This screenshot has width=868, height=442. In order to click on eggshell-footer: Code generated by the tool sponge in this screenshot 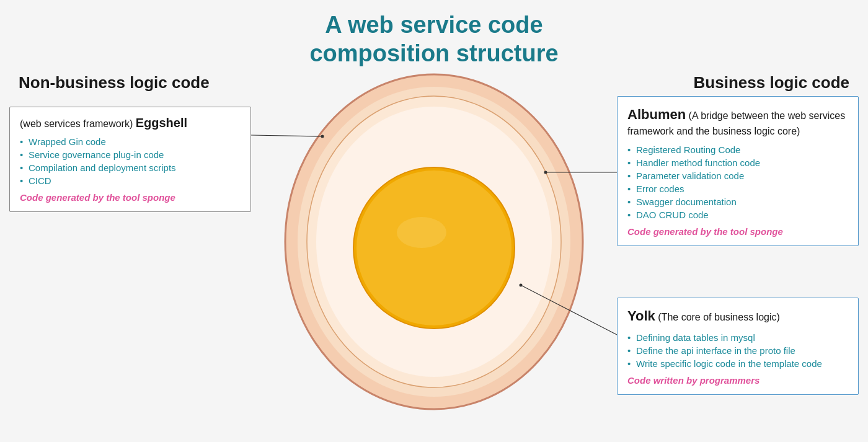, I will do `click(130, 197)`.